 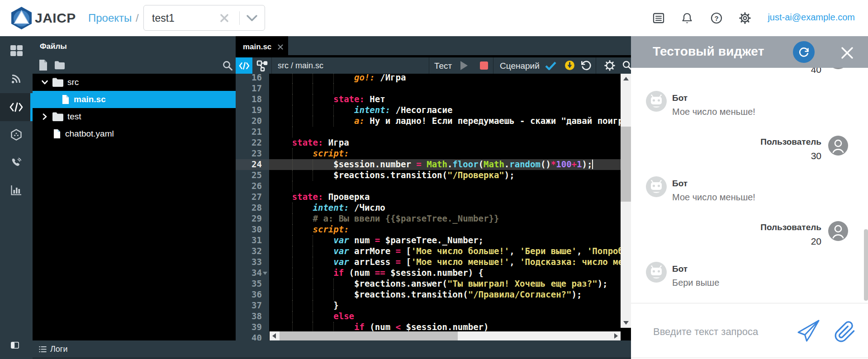 I want to click on indent-guide, so click(x=292, y=132).